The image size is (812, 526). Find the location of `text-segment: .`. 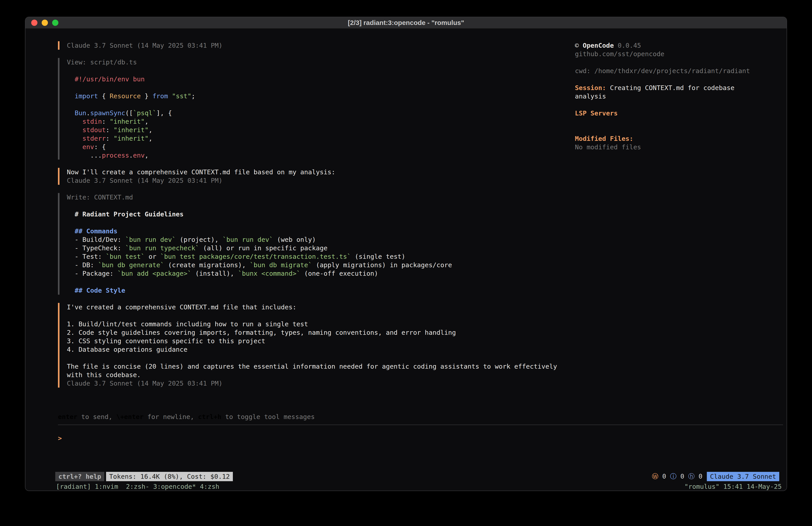

text-segment: . is located at coordinates (131, 155).